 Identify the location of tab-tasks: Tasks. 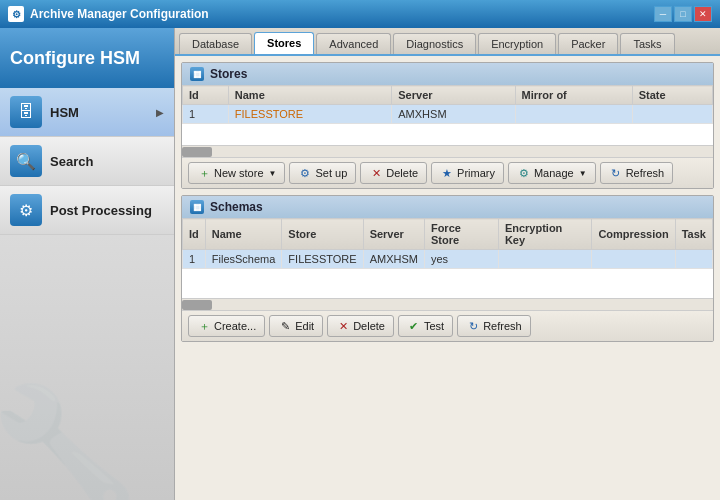
(647, 44).